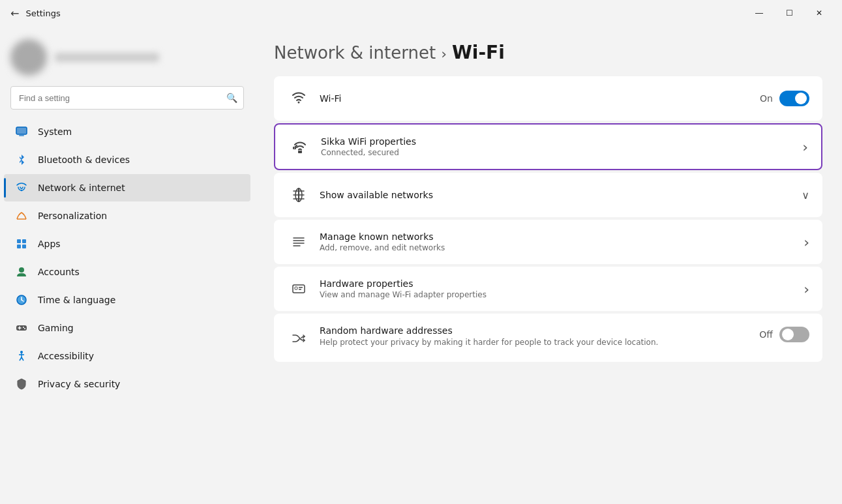  Describe the element at coordinates (127, 356) in the screenshot. I see `sidebar-item-accessibility: Accessibility` at that location.